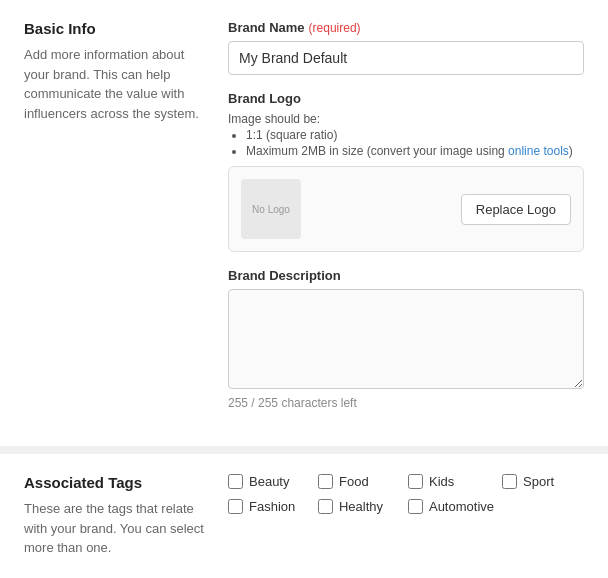 This screenshot has width=608, height=578. I want to click on brand-description-input, so click(406, 339).